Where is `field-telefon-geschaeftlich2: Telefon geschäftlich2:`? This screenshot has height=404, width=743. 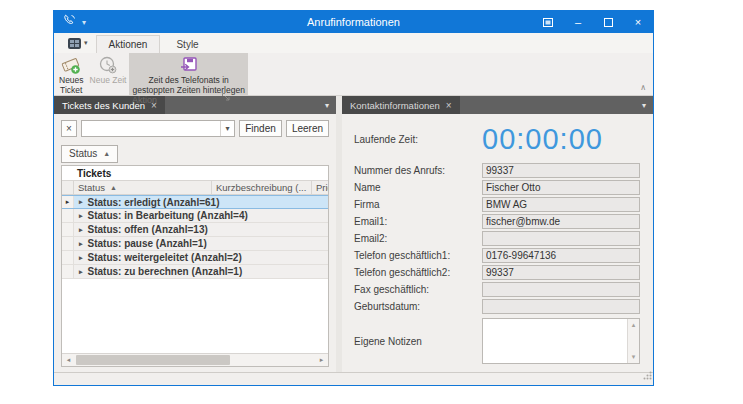 field-telefon-geschaeftlich2: Telefon geschäftlich2: is located at coordinates (497, 272).